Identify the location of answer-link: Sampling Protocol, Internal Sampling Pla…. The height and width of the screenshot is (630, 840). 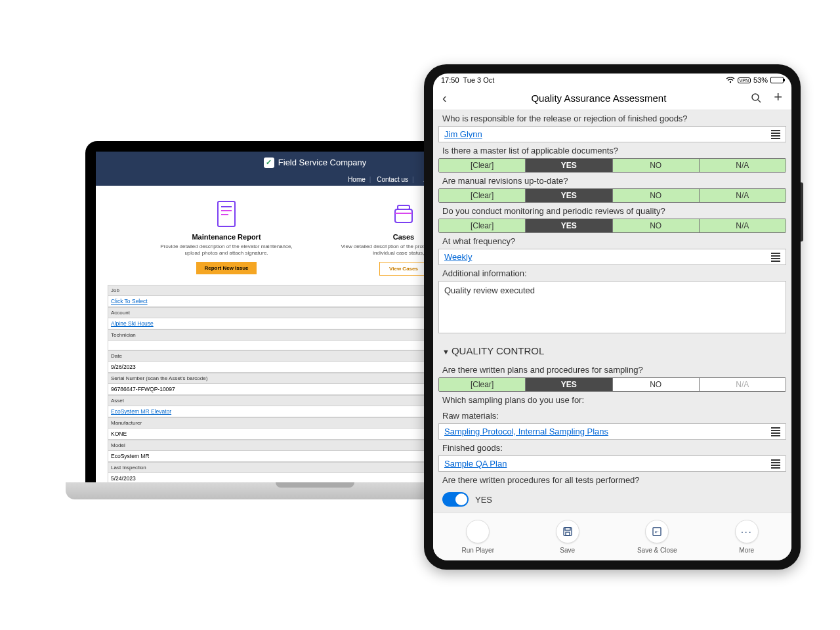
(526, 432).